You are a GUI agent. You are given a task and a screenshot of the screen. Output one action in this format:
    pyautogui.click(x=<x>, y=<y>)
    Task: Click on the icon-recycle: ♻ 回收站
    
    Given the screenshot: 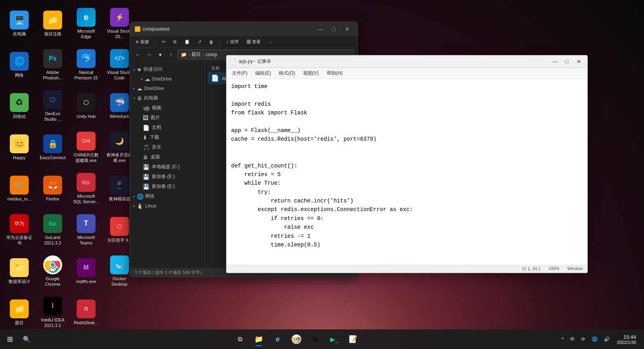 What is the action you would take?
    pyautogui.click(x=19, y=106)
    